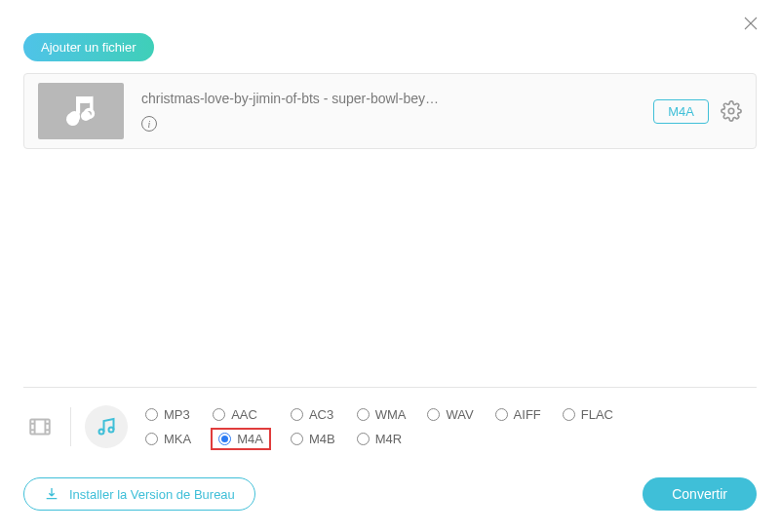 Image resolution: width=780 pixels, height=532 pixels. What do you see at coordinates (168, 438) in the screenshot?
I see `format-option-mka: MKA` at bounding box center [168, 438].